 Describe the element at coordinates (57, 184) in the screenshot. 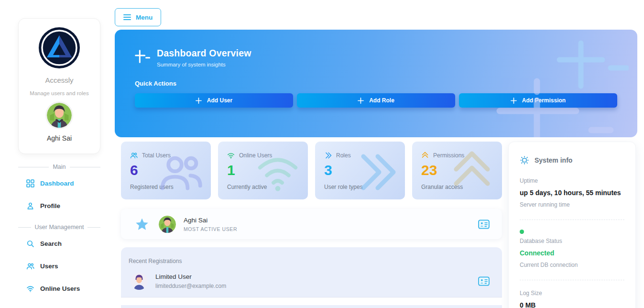

I see `sidebar-item-label: Dashboard` at that location.